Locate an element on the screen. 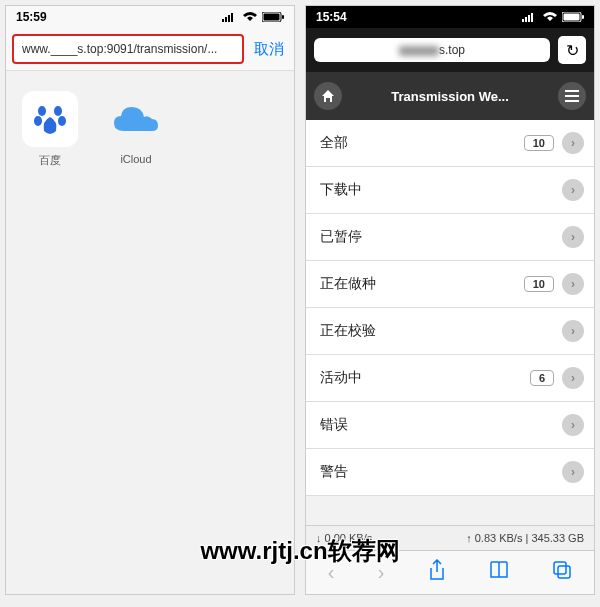  status-time: 15:59 is located at coordinates (32, 17).